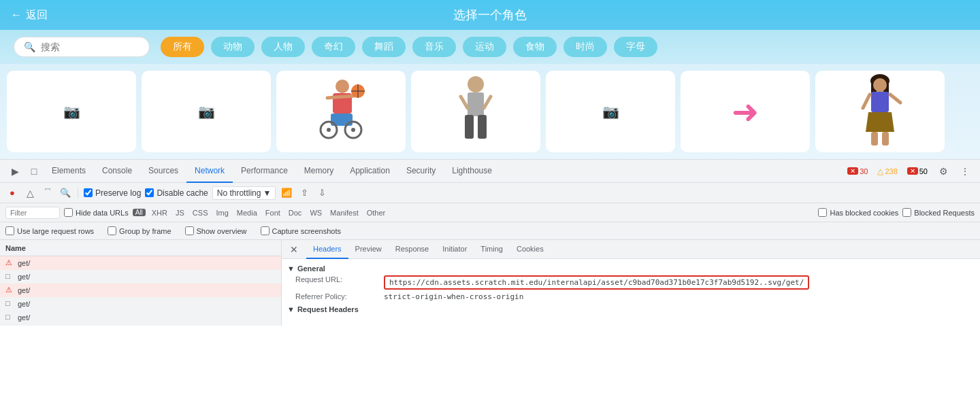  What do you see at coordinates (585, 47) in the screenshot?
I see `category-fashion: 时尚` at bounding box center [585, 47].